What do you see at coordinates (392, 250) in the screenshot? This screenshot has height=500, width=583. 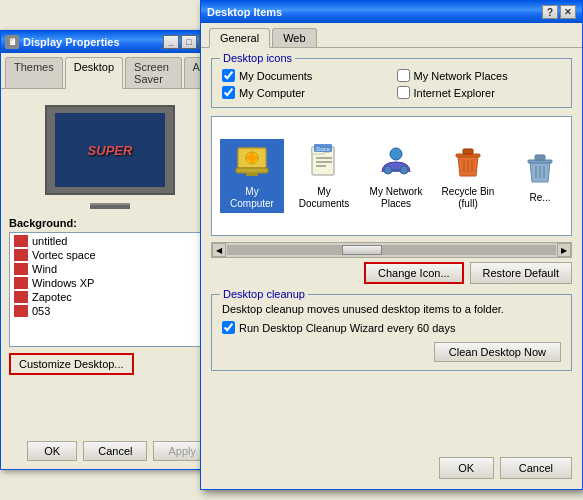 I see `scroll-track` at bounding box center [392, 250].